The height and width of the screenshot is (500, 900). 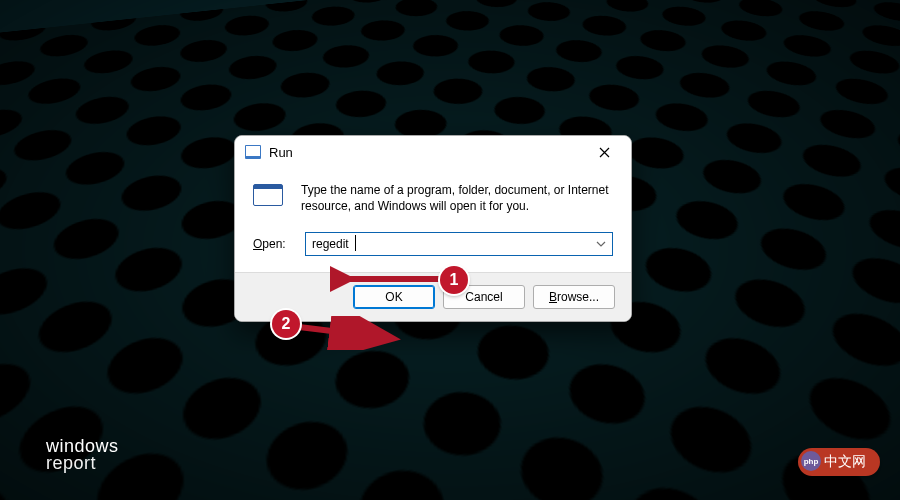 What do you see at coordinates (273, 244) in the screenshot?
I see `open-label: Open:` at bounding box center [273, 244].